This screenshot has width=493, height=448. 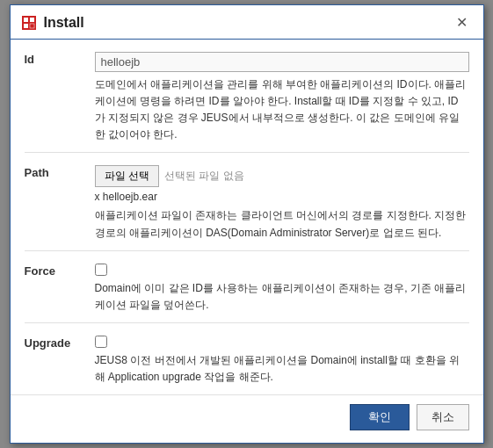 I want to click on close-button: ✕, so click(x=462, y=23).